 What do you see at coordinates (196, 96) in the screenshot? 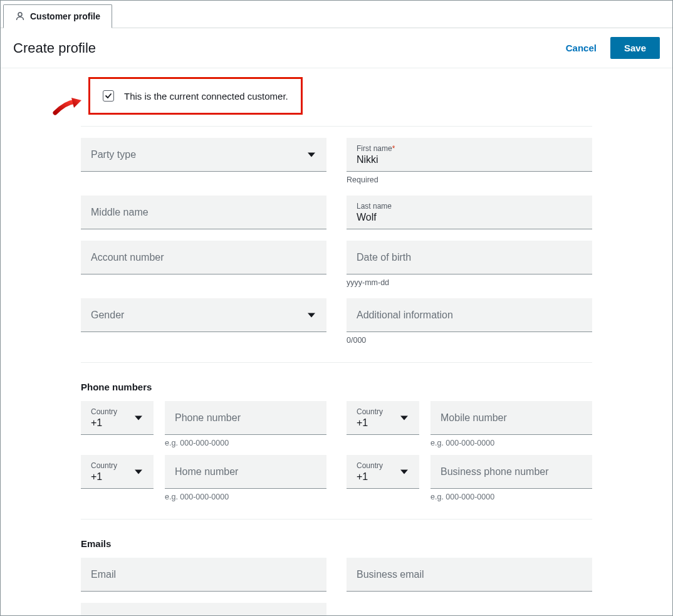
I see `connected-customer-highlight: This is the current connected customer.` at bounding box center [196, 96].